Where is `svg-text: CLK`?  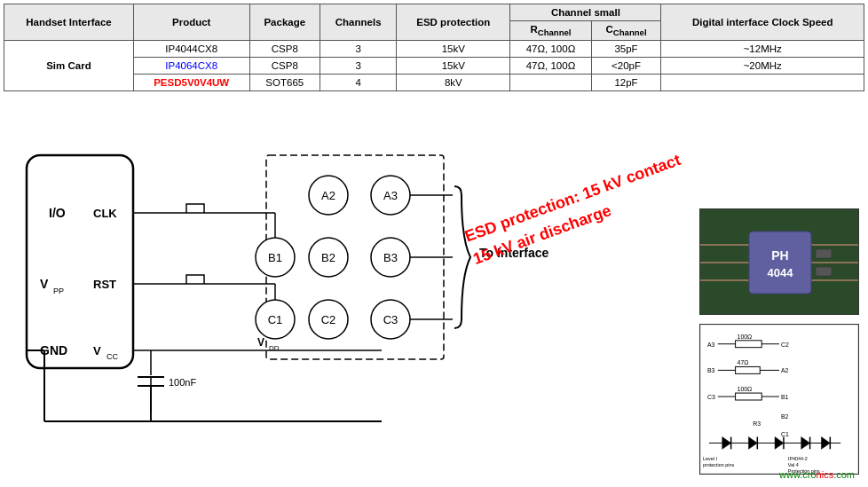
svg-text: CLK is located at coordinates (105, 213).